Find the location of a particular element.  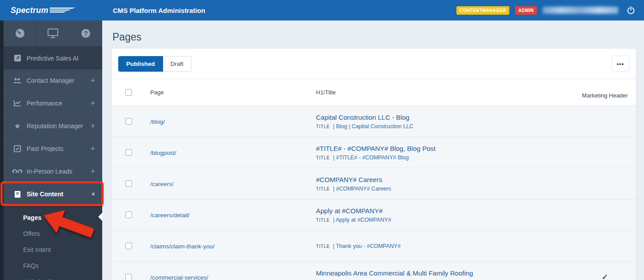

page-path-link: /blogpost/ is located at coordinates (164, 153).